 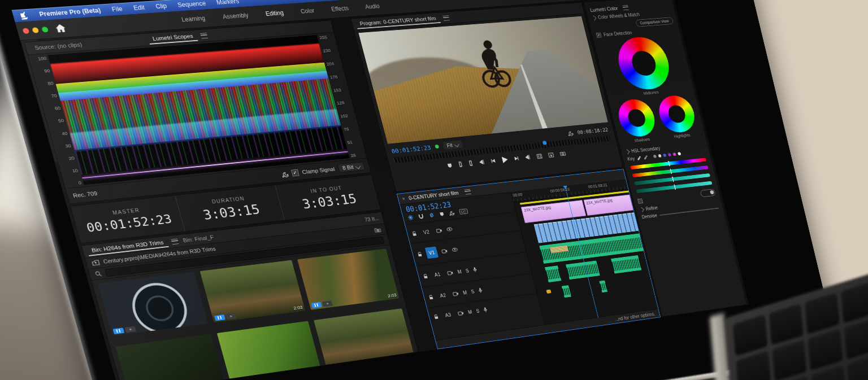 I want to click on highlights-wheel, so click(x=676, y=114).